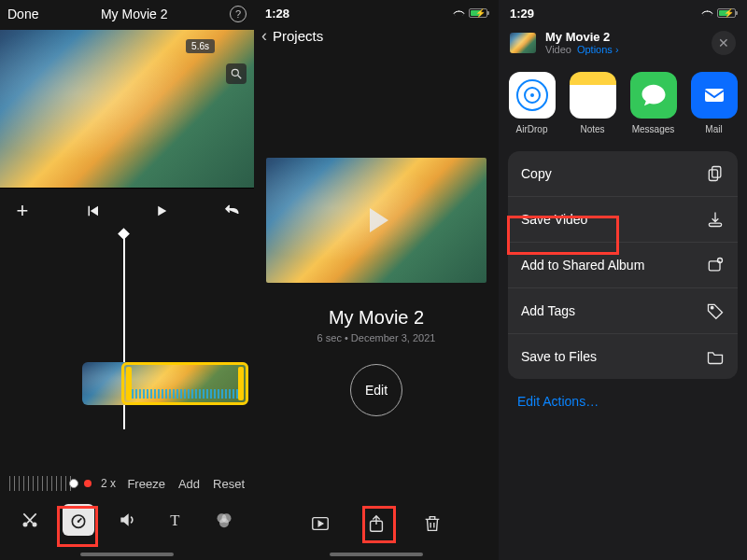 The width and height of the screenshot is (747, 560). I want to click on magnifier-icon, so click(236, 74).